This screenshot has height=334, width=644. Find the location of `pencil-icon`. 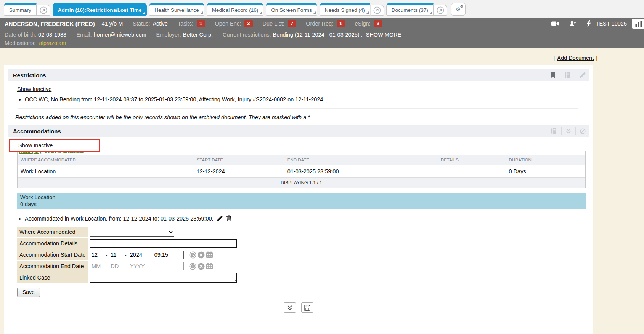

pencil-icon is located at coordinates (583, 75).